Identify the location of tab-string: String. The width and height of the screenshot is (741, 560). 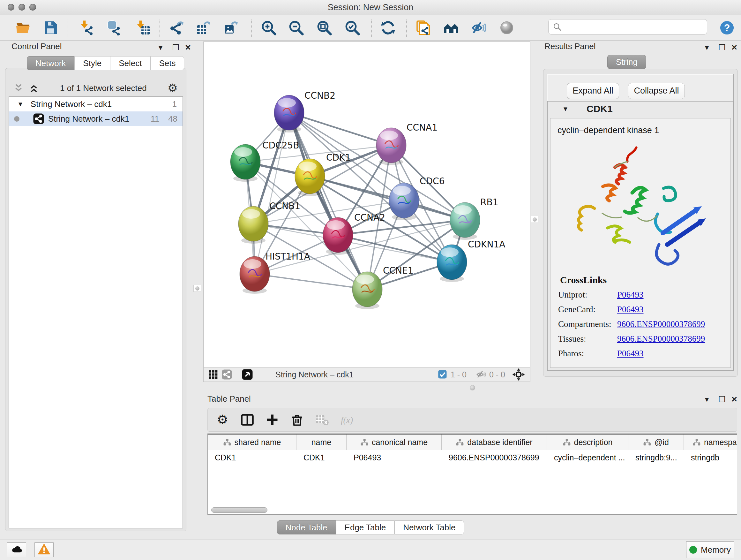
(627, 62).